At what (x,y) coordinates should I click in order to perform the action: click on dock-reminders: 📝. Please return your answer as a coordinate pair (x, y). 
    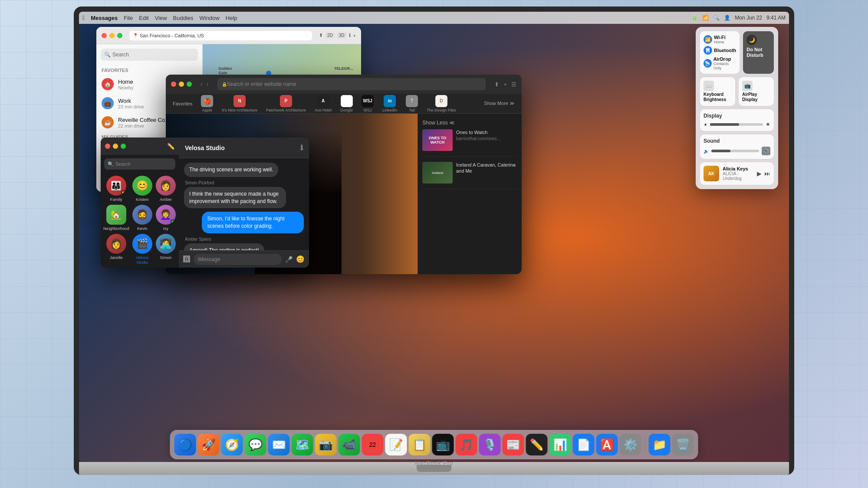
    Looking at the image, I should click on (396, 445).